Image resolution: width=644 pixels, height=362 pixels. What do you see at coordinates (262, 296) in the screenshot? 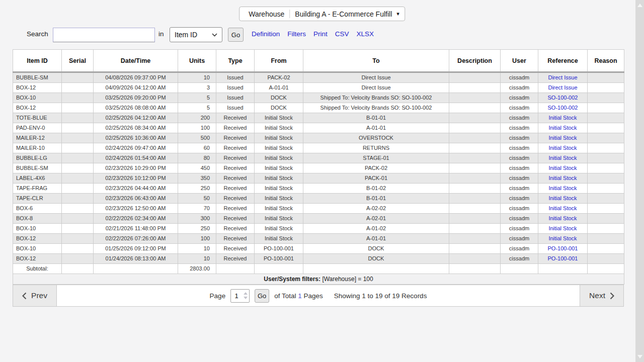
I see `page-go-button: Go` at bounding box center [262, 296].